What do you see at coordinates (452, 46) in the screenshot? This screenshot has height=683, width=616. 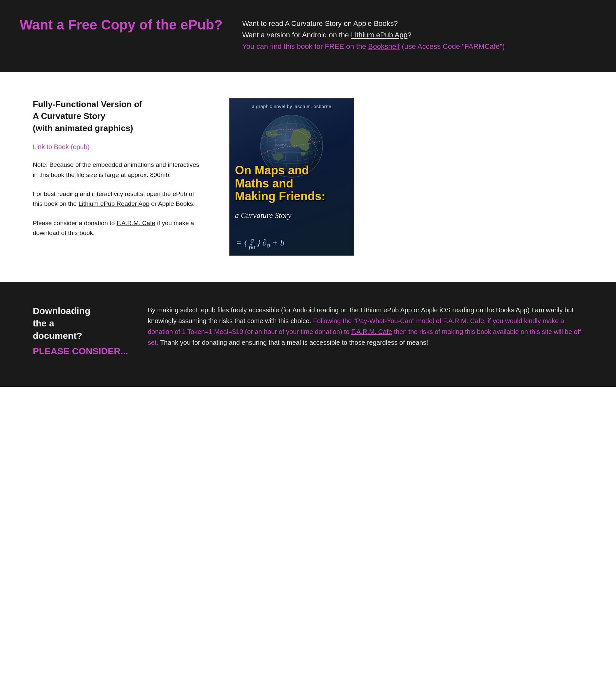 I see `banner-line3-purple-end: (use Access Code "FARMCafe")` at bounding box center [452, 46].